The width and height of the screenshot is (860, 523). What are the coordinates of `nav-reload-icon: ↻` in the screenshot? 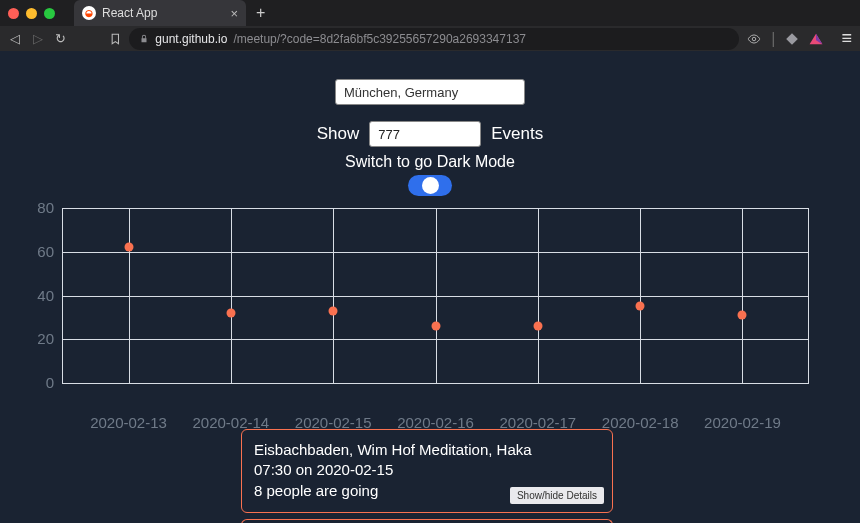 It's located at (60, 38).